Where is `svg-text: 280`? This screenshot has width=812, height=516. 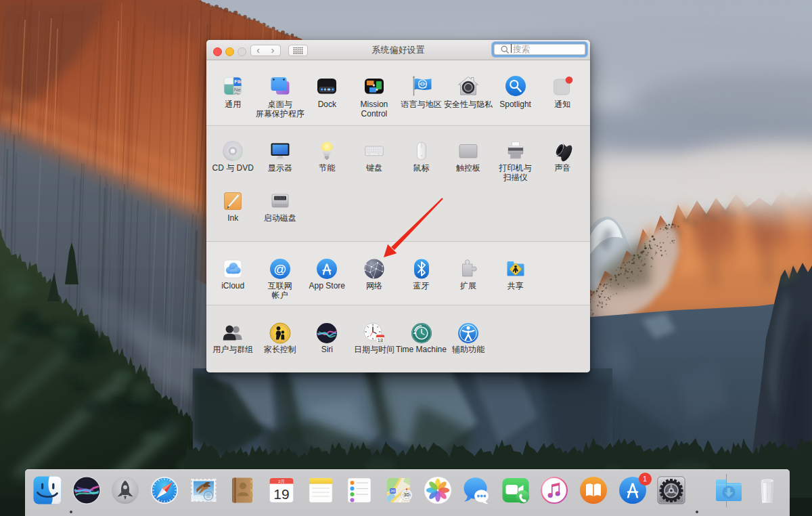
svg-text: 280 is located at coordinates (393, 492).